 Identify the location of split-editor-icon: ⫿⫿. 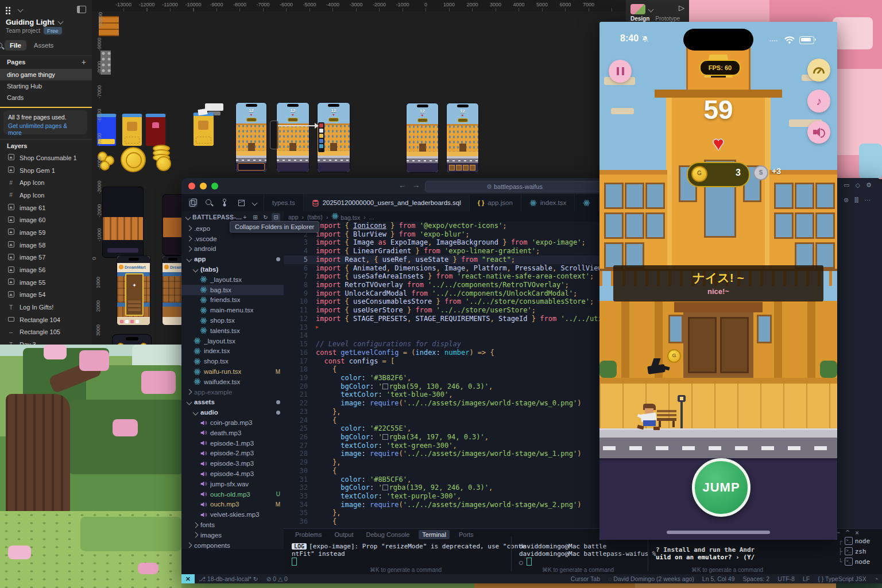
(857, 200).